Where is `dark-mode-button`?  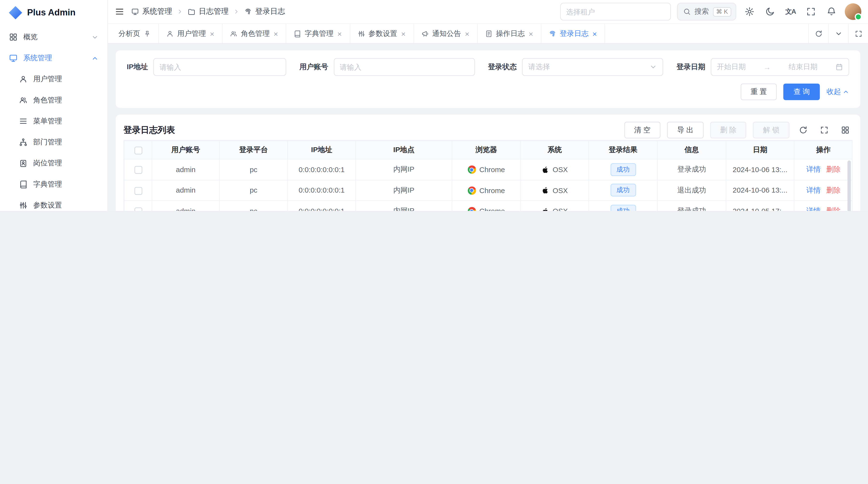
dark-mode-button is located at coordinates (770, 11).